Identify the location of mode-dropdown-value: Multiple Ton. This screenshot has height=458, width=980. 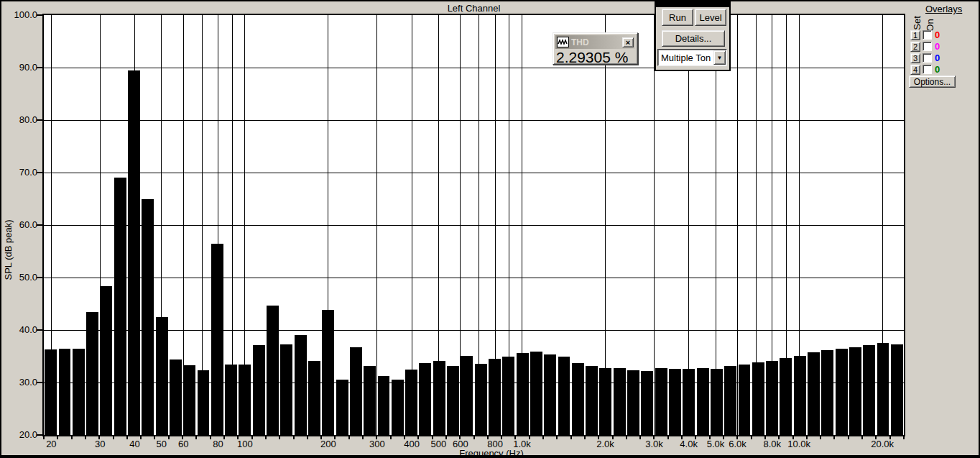
(685, 58).